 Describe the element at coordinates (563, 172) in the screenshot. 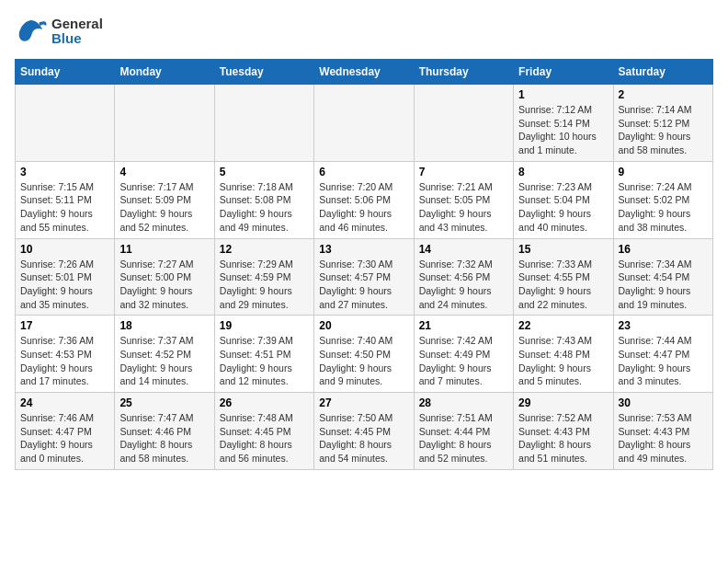

I see `day-number: 8` at that location.